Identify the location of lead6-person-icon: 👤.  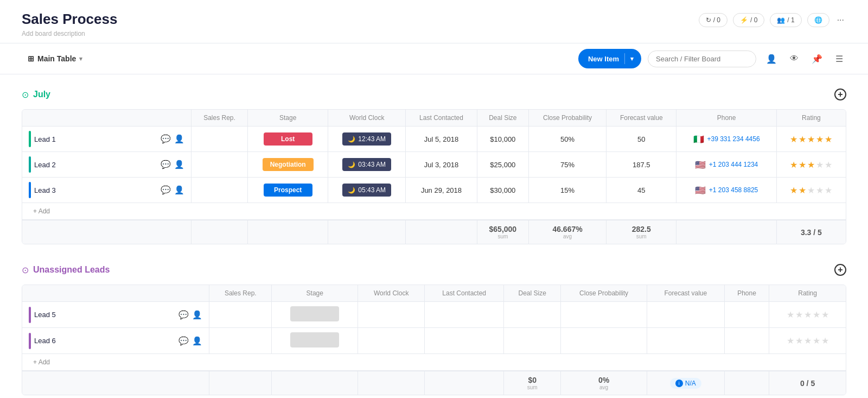
(197, 341).